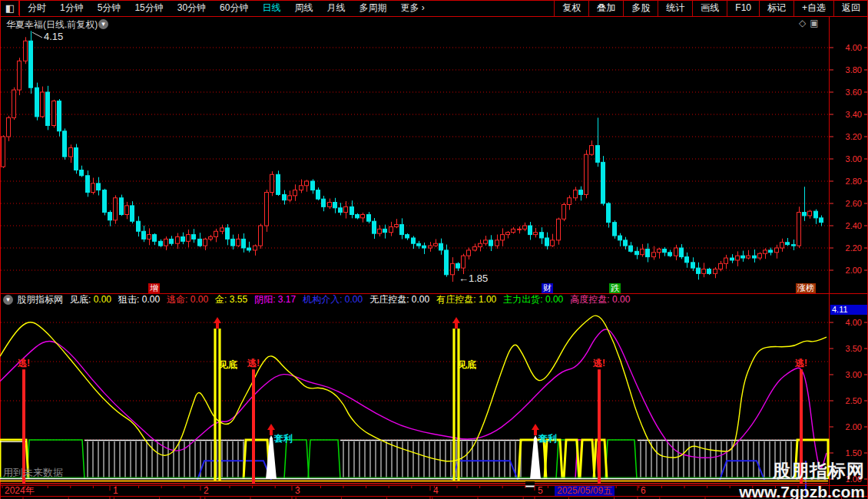  I want to click on corner-icons: ◇▣, so click(811, 23).